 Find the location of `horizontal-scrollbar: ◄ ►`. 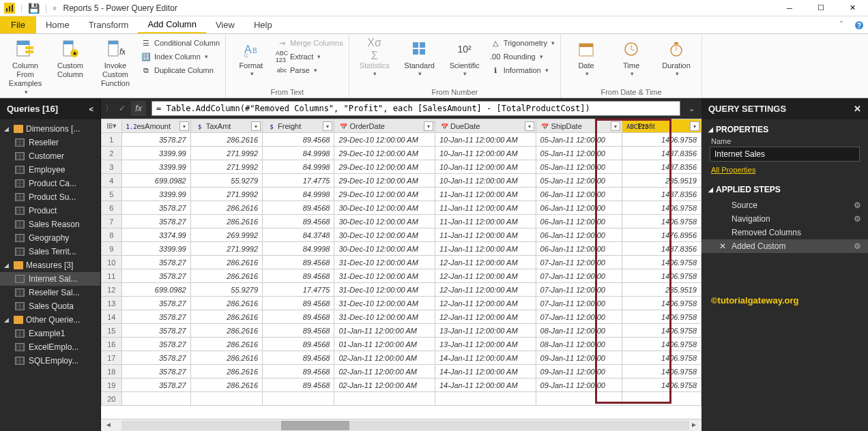

horizontal-scrollbar: ◄ ► is located at coordinates (401, 425).